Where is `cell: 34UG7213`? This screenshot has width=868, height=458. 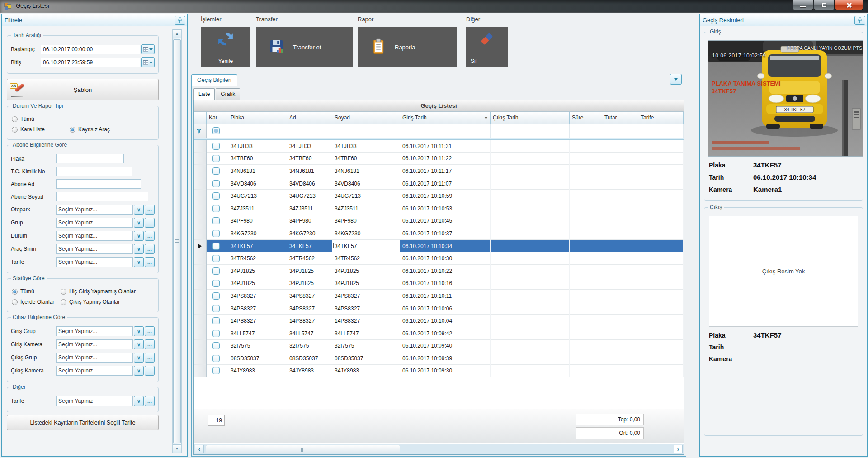 cell: 34UG7213 is located at coordinates (366, 196).